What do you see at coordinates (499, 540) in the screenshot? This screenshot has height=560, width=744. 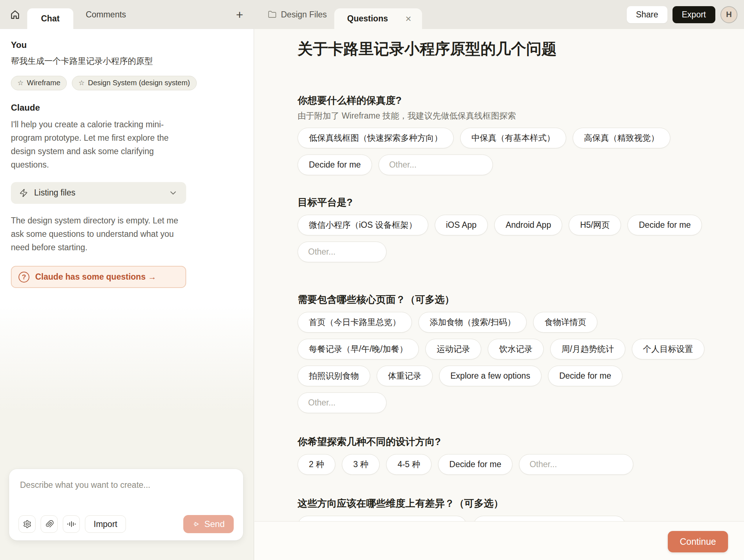 I see `questions-footer: Continue` at bounding box center [499, 540].